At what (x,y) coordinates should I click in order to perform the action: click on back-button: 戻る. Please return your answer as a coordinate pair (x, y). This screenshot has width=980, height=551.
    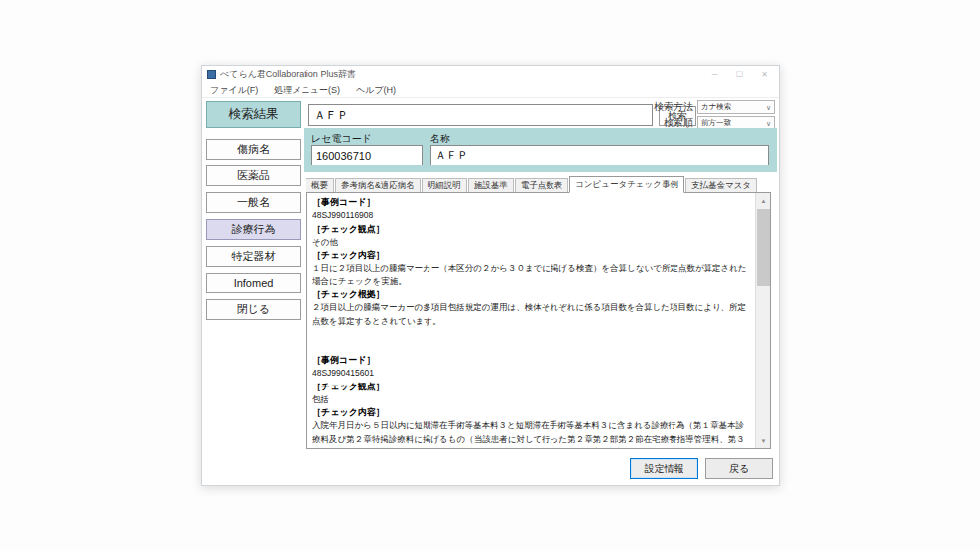
    Looking at the image, I should click on (739, 468).